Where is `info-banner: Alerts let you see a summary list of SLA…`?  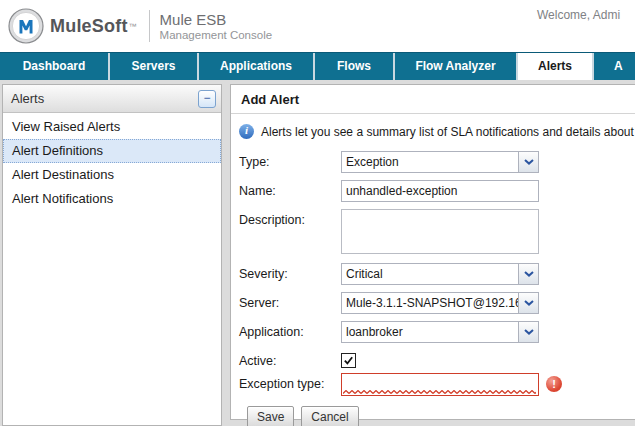 info-banner: Alerts let you see a summary list of SLA… is located at coordinates (437, 132).